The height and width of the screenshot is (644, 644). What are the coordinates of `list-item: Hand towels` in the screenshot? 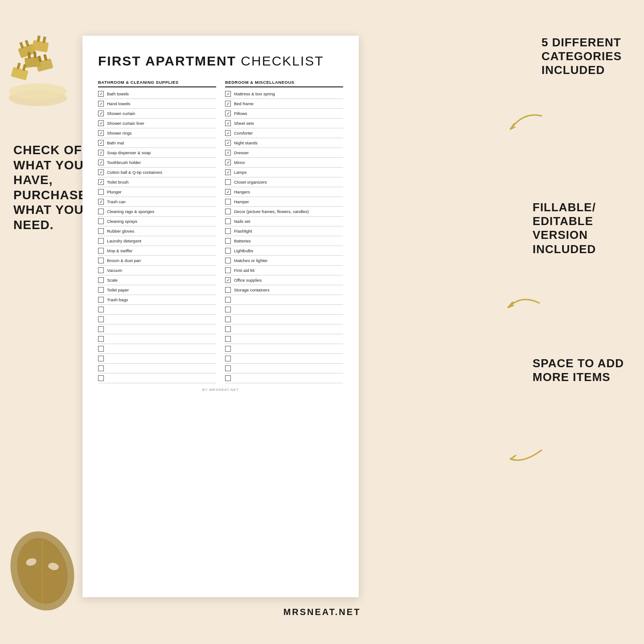 It's located at (157, 104).